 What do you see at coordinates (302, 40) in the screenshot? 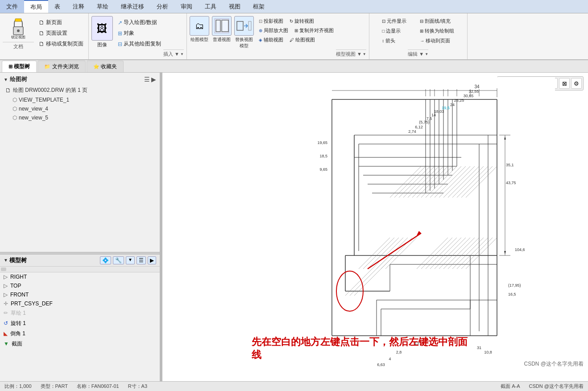
I see `drawing-view-btn: 🖊 绘图视图` at bounding box center [302, 40].